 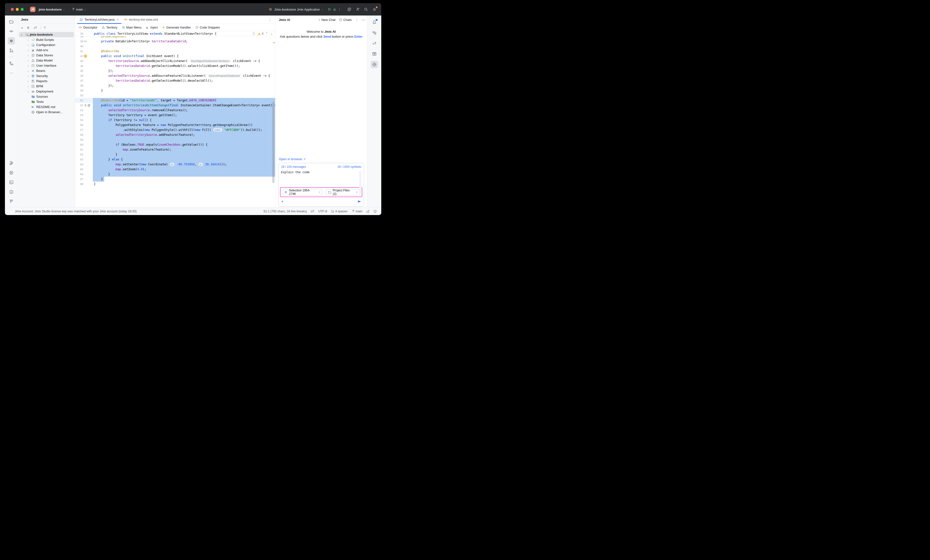 What do you see at coordinates (46, 81) in the screenshot?
I see `tree-item-reports: › Reports` at bounding box center [46, 81].